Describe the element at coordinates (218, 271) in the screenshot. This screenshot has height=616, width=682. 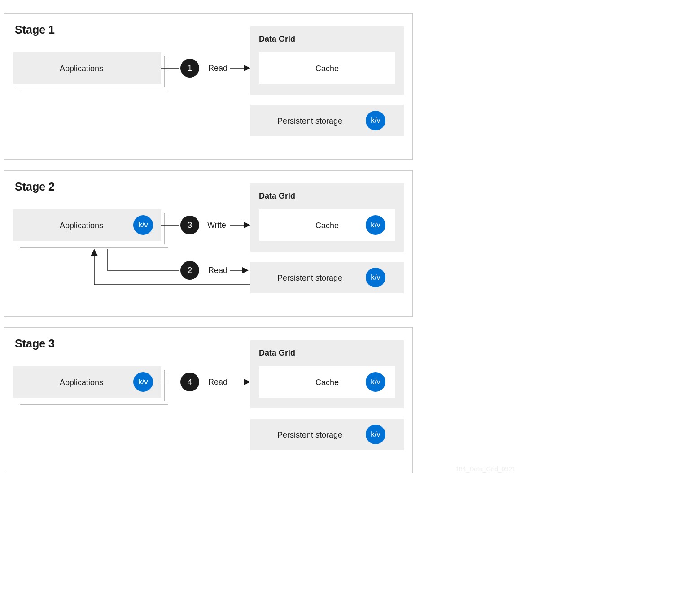
I see `stage-2-read-label: Read` at that location.